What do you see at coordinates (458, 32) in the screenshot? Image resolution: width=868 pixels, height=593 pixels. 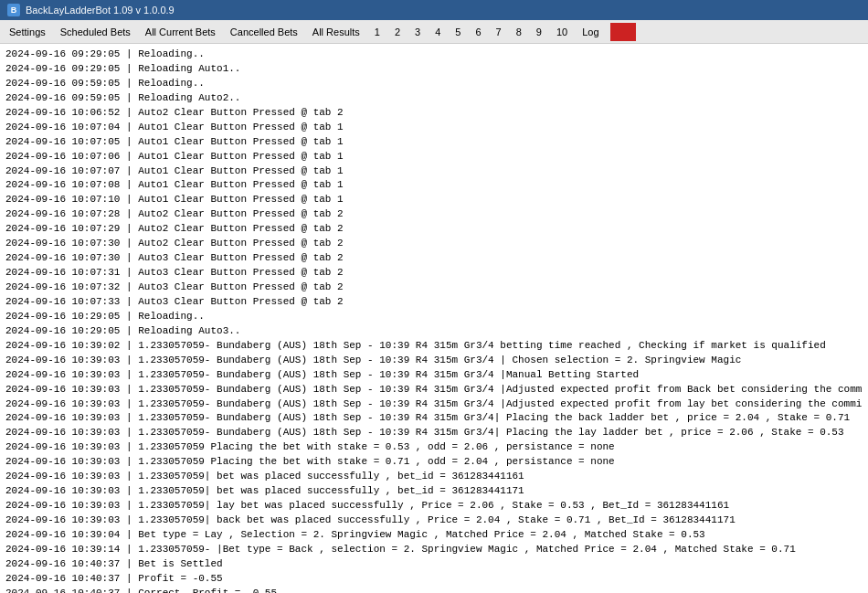 I see `menu-tab-5: 5` at bounding box center [458, 32].